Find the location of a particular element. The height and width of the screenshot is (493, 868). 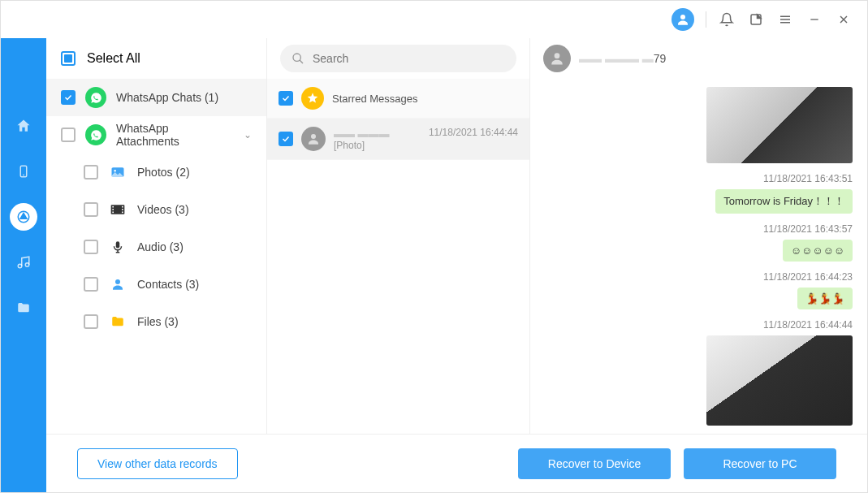

list-item-sub: [Photo] is located at coordinates (377, 145).